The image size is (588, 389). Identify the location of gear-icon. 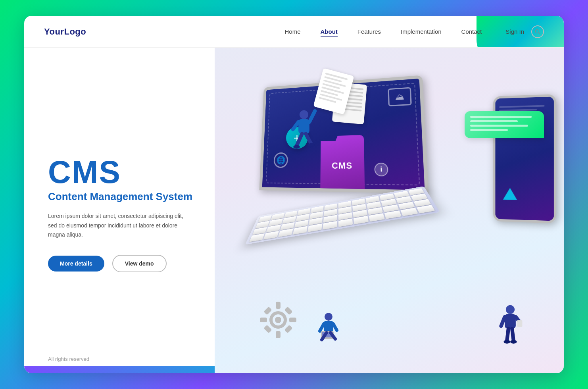
(278, 321).